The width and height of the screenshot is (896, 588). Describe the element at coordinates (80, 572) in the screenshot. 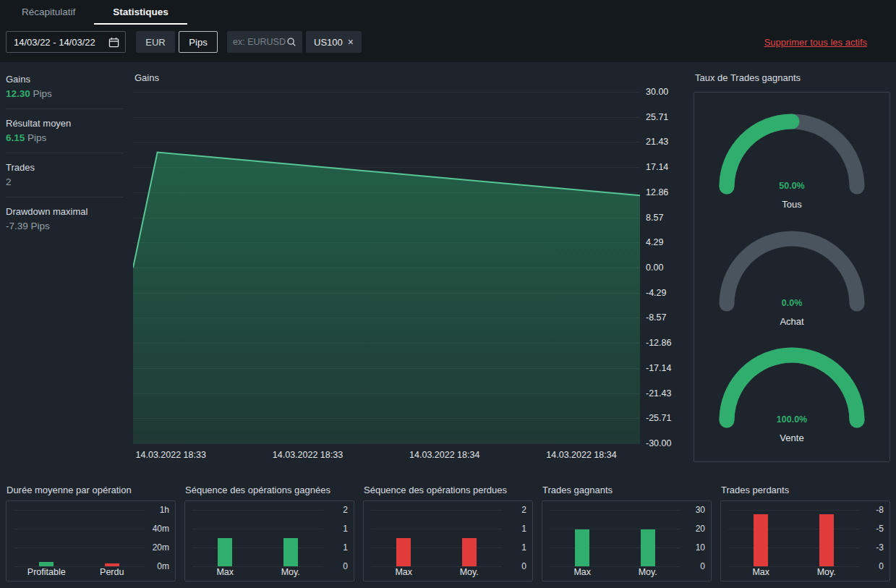

I see `category-labels: ProfitablePerdu` at that location.